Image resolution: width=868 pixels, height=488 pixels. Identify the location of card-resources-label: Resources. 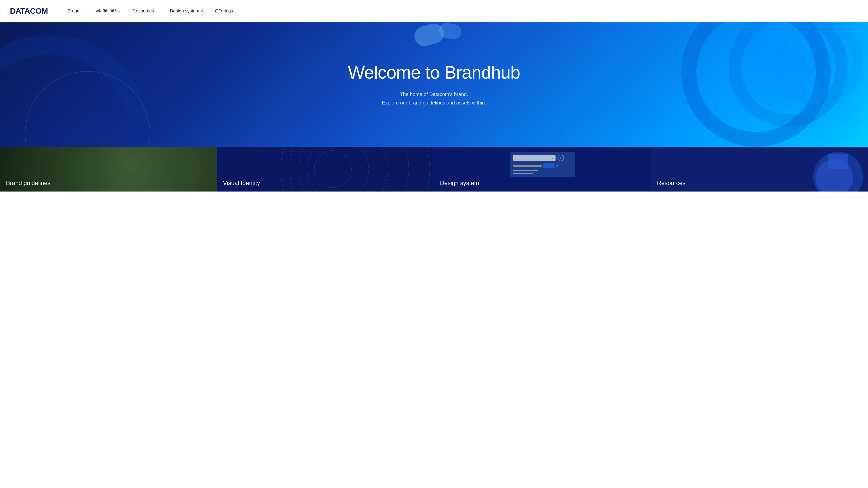
(671, 183).